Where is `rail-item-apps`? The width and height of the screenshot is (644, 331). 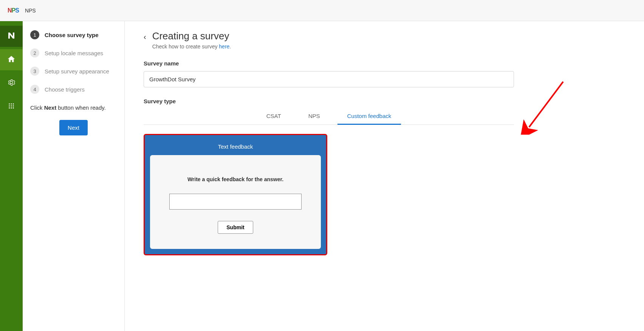
rail-item-apps is located at coordinates (11, 107).